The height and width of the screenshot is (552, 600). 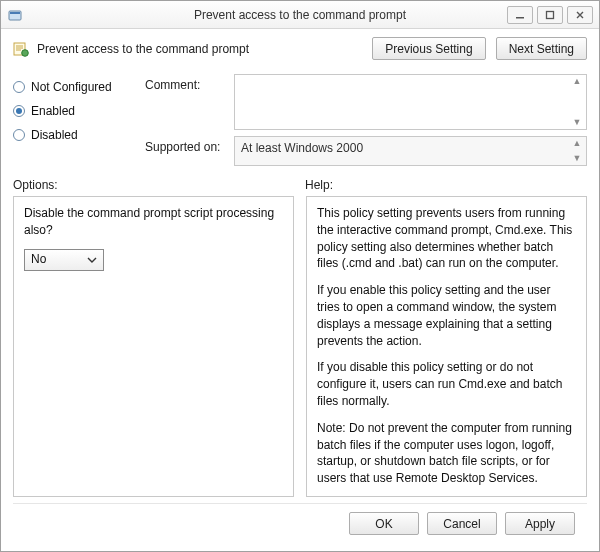 What do you see at coordinates (550, 15) in the screenshot?
I see `window-controls` at bounding box center [550, 15].